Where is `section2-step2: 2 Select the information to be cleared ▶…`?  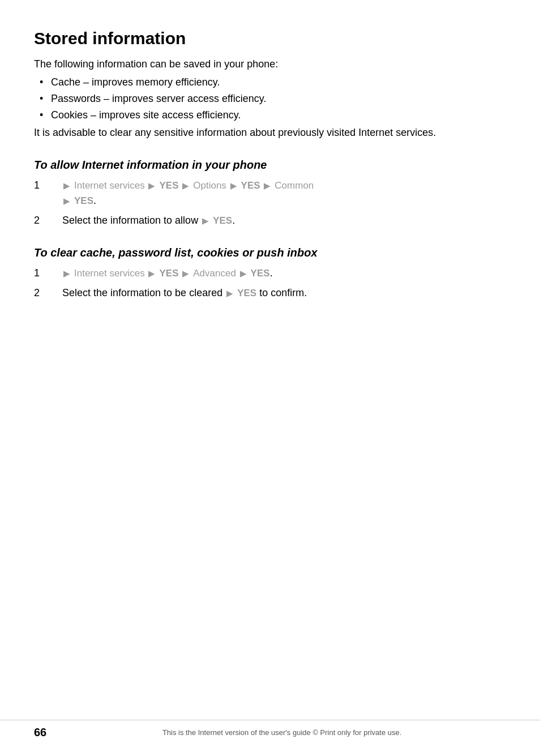
section2-step2: 2 Select the information to be cleared ▶… is located at coordinates (270, 293).